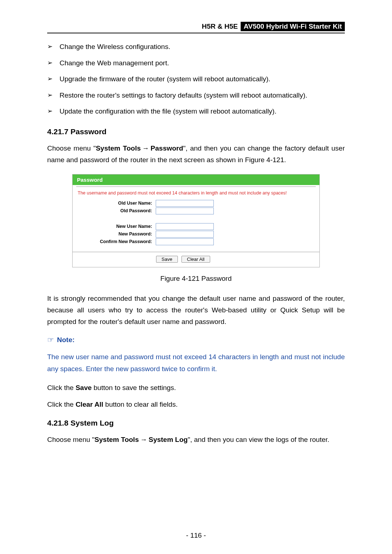 This screenshot has height=554, width=392. What do you see at coordinates (185, 234) in the screenshot?
I see `new-password-input` at bounding box center [185, 234].